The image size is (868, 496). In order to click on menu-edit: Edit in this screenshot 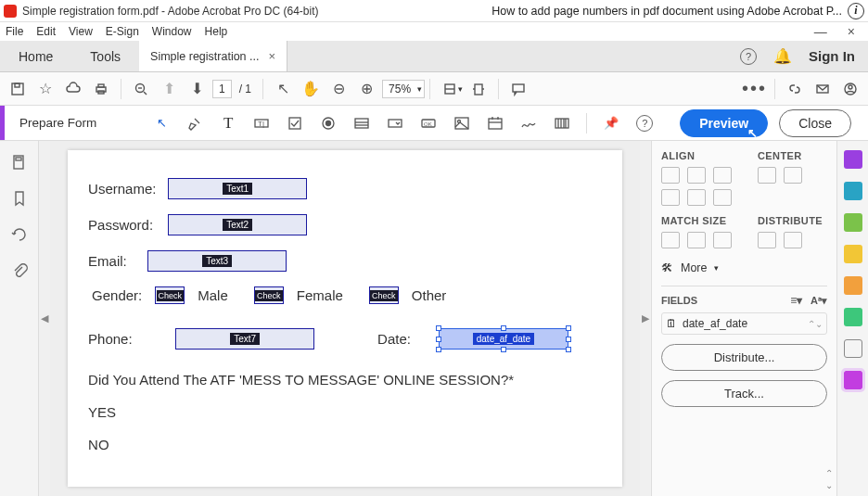, I will do `click(46, 32)`.